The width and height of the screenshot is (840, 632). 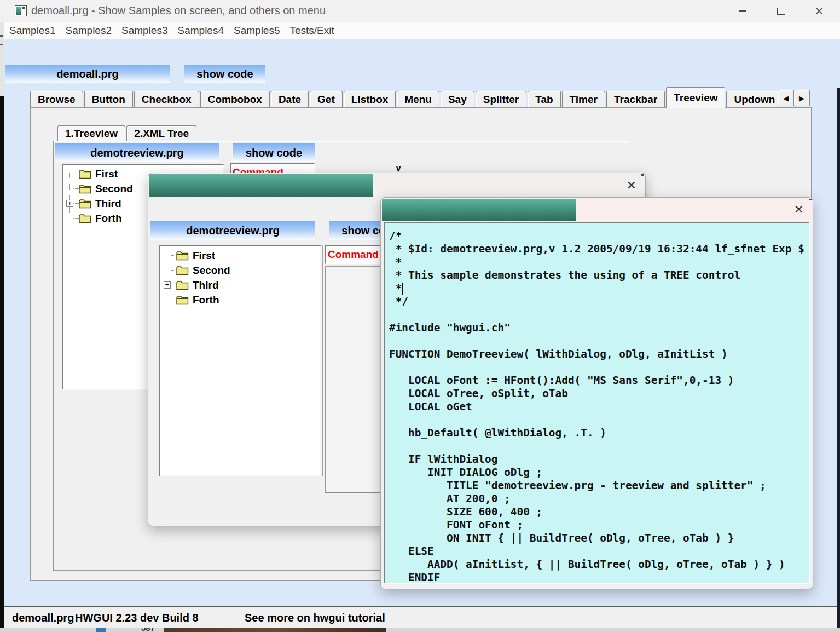 What do you see at coordinates (596, 275) in the screenshot?
I see `code-line: * This sample demonstrates the using of …` at bounding box center [596, 275].